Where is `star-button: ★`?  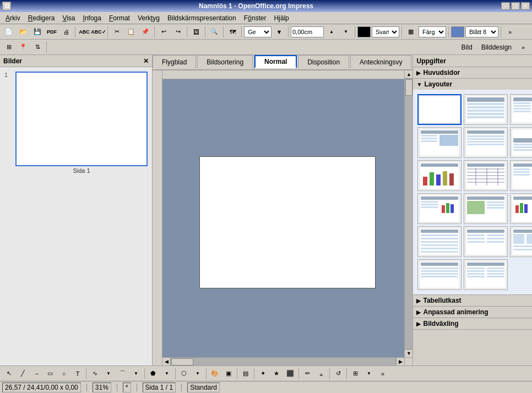 star-button: ★ is located at coordinates (276, 374).